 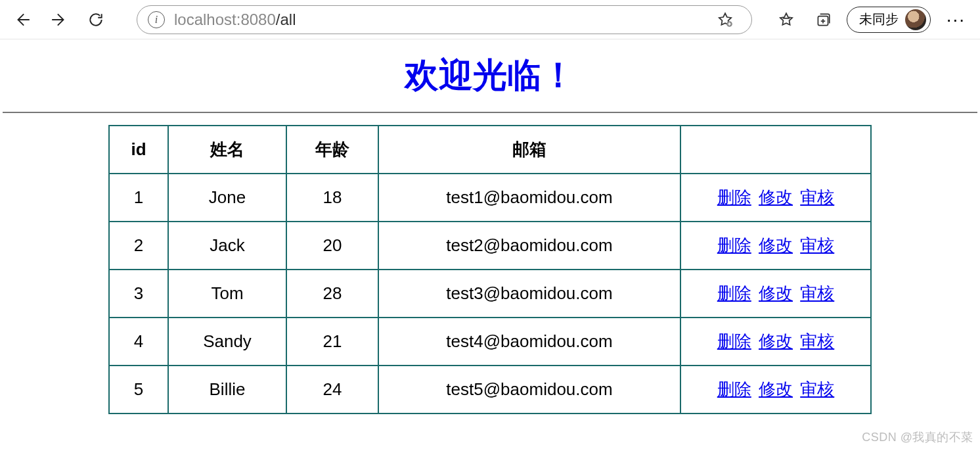 I want to click on cell-email: test3@baomidou.com, so click(x=529, y=293).